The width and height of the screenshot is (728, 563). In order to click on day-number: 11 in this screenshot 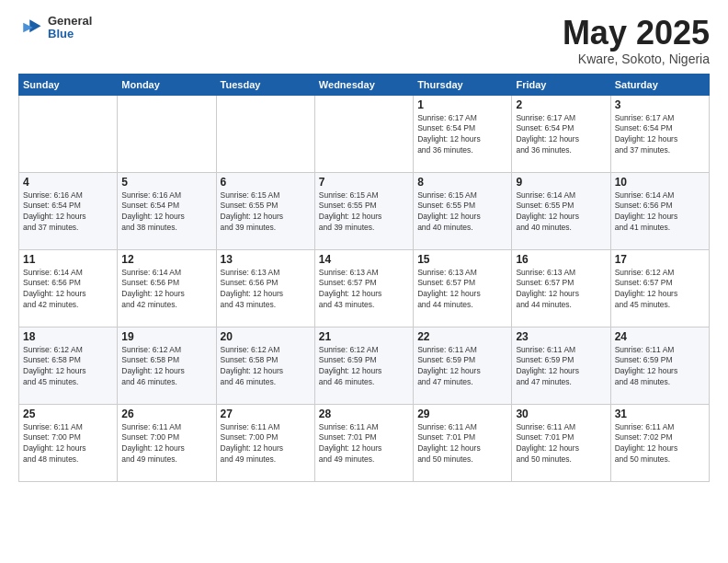, I will do `click(68, 259)`.